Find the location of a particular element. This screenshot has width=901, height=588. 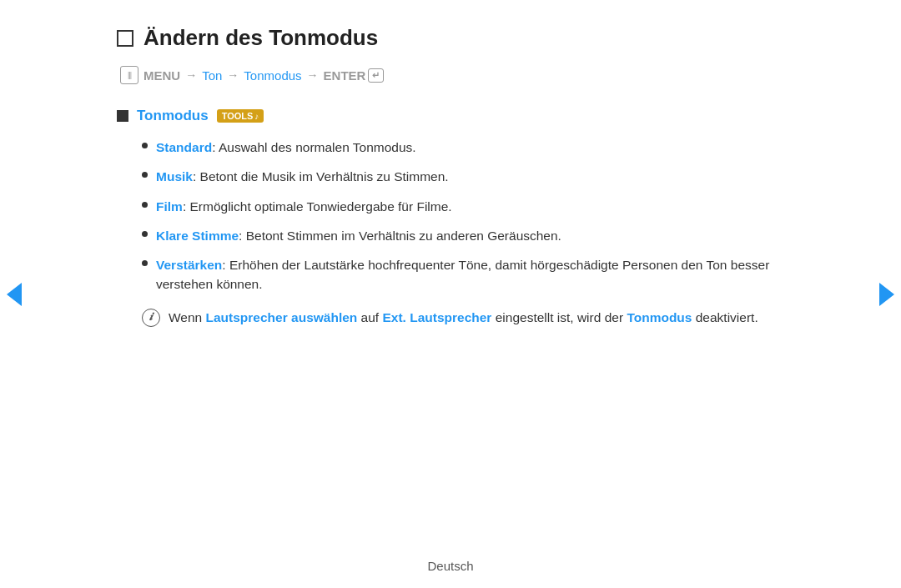

title-checkbox-icon is located at coordinates (125, 38).